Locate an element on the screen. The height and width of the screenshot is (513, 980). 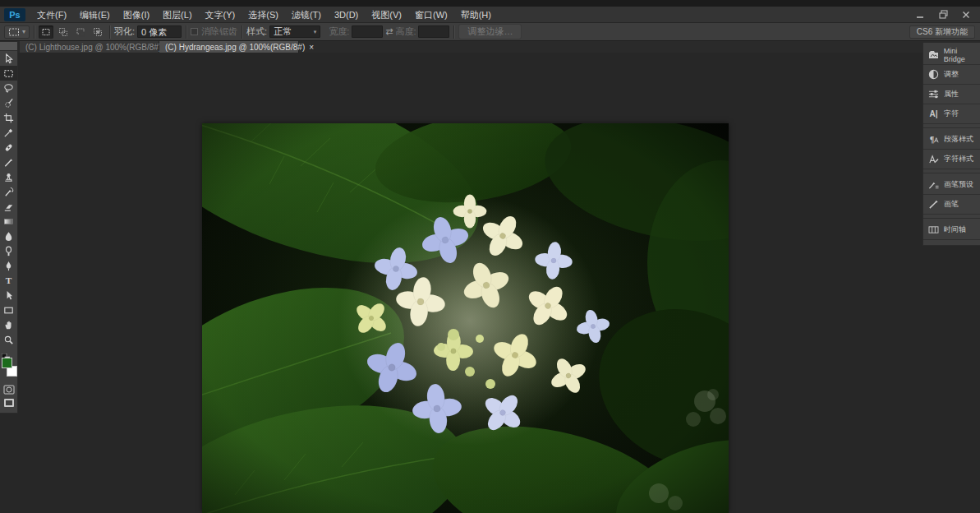
preset-arrow-icon: ▾ is located at coordinates (24, 31).